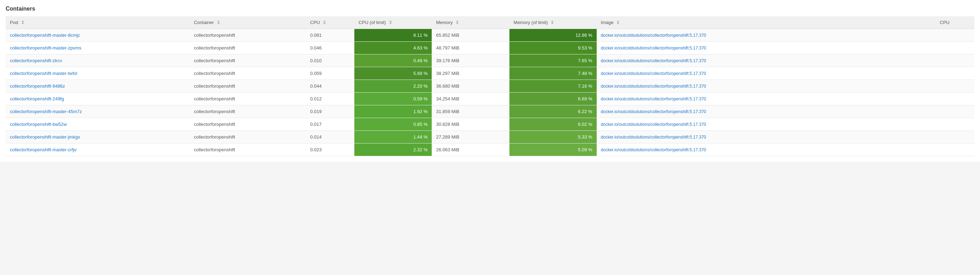 This screenshot has height=275, width=980. I want to click on section-title: Containers, so click(490, 9).